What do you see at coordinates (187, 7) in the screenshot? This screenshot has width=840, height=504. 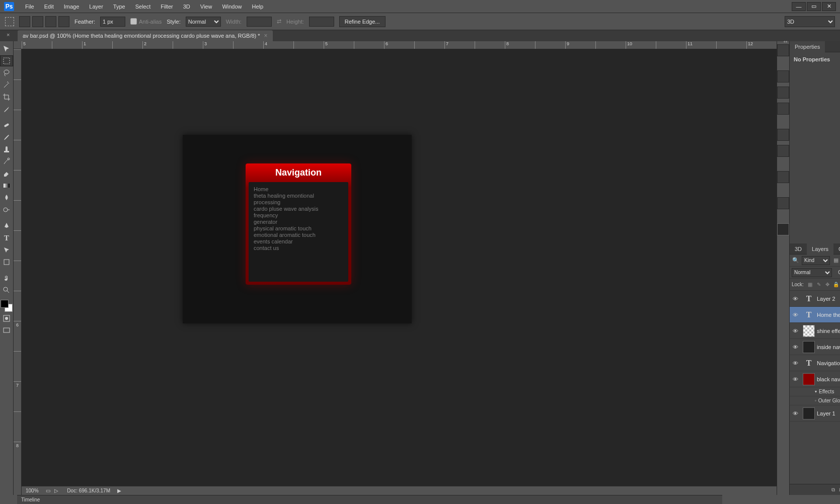 I see `menu-3d: 3D` at bounding box center [187, 7].